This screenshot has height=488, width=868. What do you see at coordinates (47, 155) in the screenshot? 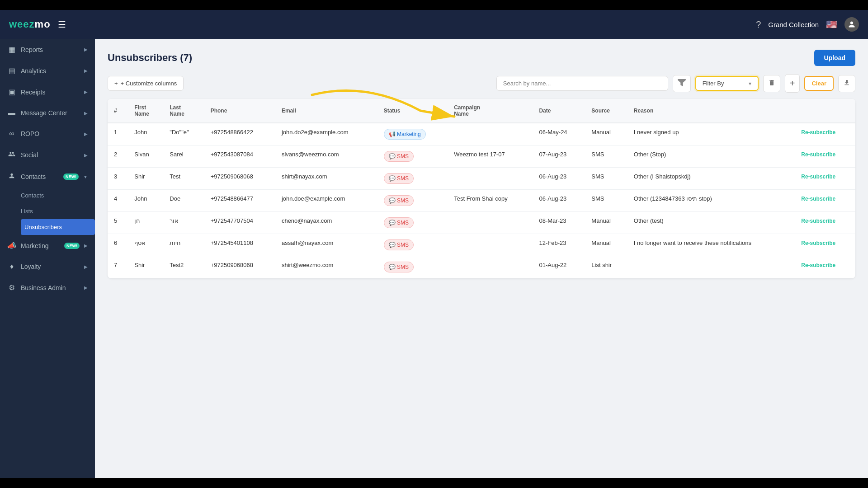
I see `sidebar-item-social: Social ▶` at bounding box center [47, 155].